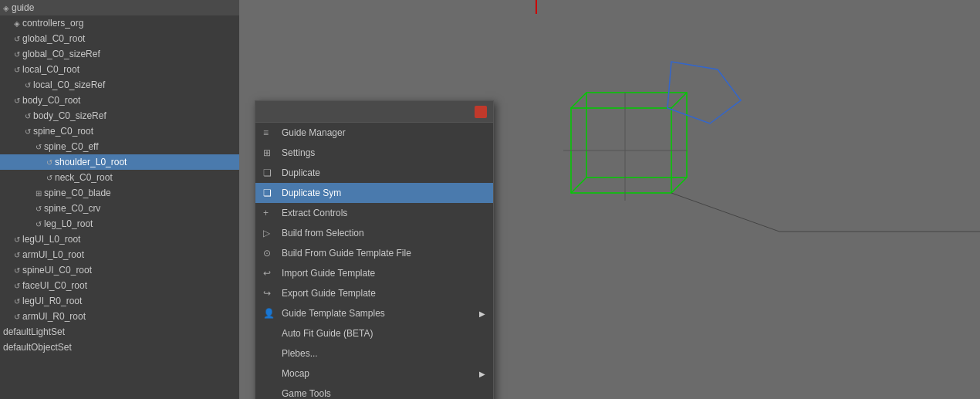 This screenshot has height=399, width=980. What do you see at coordinates (384, 193) in the screenshot?
I see `menu-item-label: Duplicate Sym` at bounding box center [384, 193].